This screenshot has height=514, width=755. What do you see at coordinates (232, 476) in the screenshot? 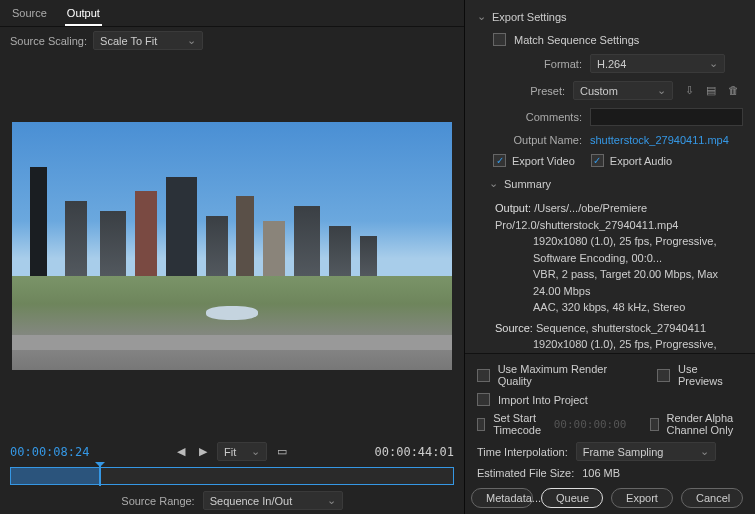
I see `timeline` at bounding box center [232, 476].